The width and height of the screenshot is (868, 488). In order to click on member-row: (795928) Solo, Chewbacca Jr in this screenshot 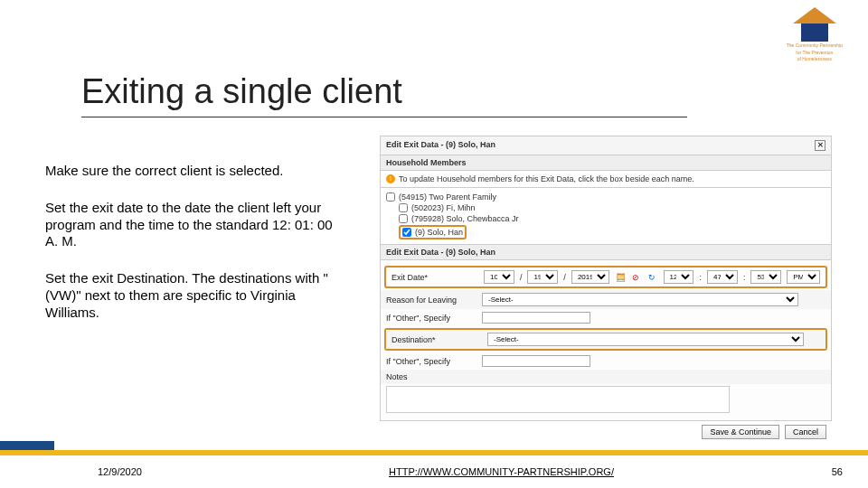, I will do `click(606, 219)`.